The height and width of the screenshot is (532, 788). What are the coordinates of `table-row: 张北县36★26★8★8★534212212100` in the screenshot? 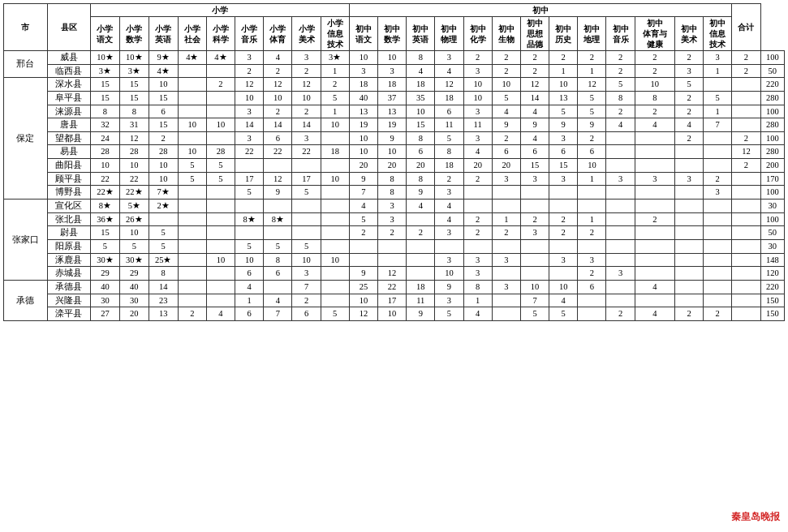 It's located at (394, 219).